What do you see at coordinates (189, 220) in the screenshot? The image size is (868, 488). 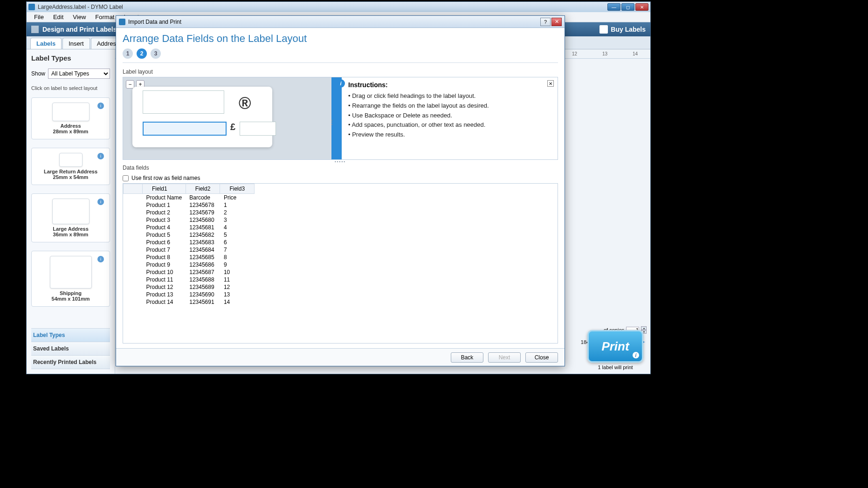 I see `table-row: Product 3123456803` at bounding box center [189, 220].